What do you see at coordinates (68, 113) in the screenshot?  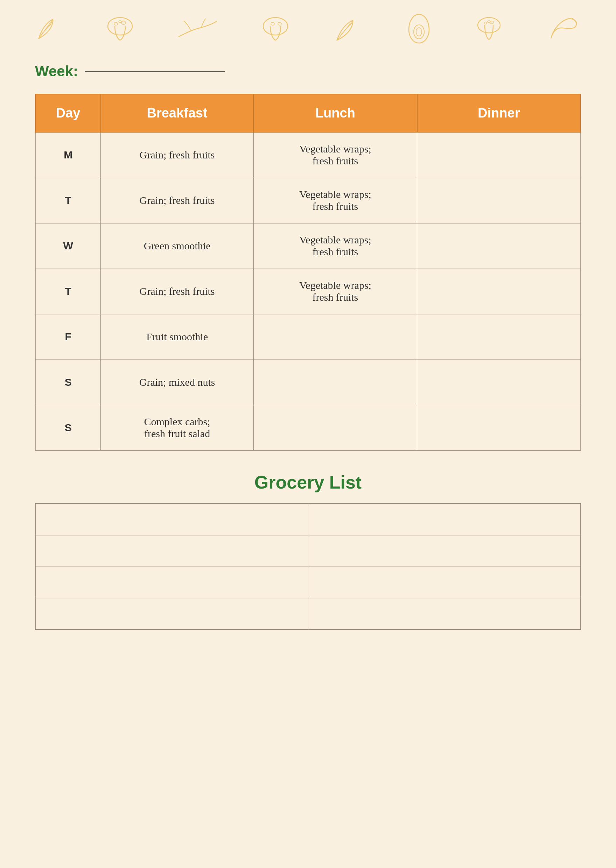 I see `header-day: Day` at bounding box center [68, 113].